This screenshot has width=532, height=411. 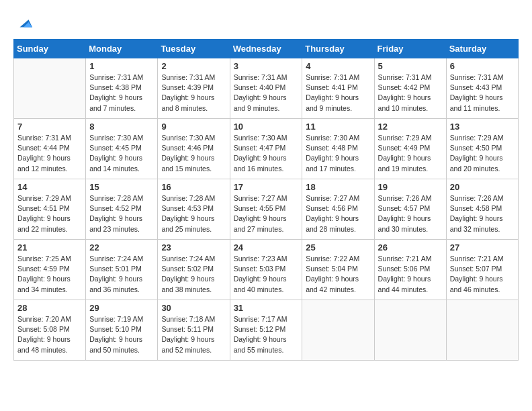 What do you see at coordinates (50, 270) in the screenshot?
I see `calendar-cell: 21Sunrise: 7:25 AM Sunset: 4:59 PM Dayli…` at bounding box center [50, 270].